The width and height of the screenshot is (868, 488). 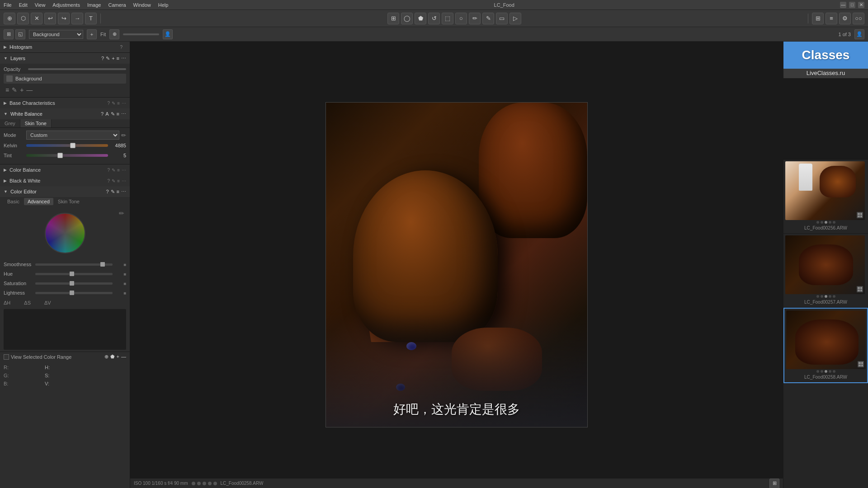 What do you see at coordinates (124, 136) in the screenshot?
I see `wb-eyedropper-icon: ✏` at bounding box center [124, 136].